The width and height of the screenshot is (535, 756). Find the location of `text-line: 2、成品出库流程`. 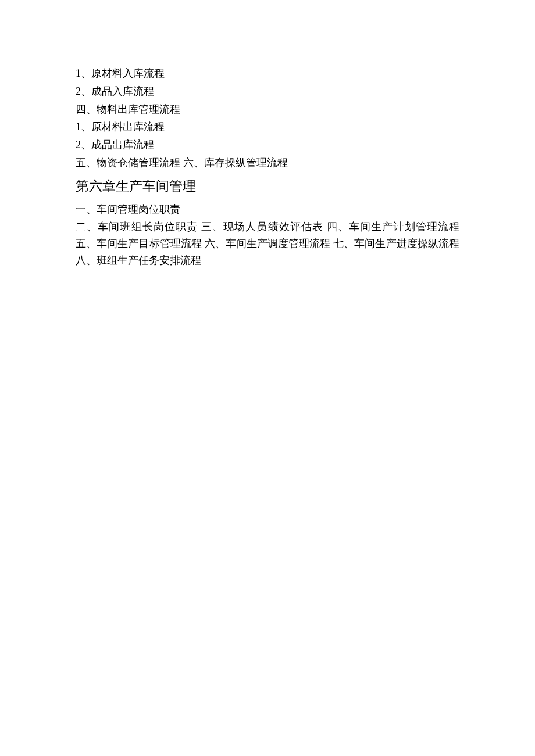

text-line: 2、成品出库流程 is located at coordinates (268, 145).